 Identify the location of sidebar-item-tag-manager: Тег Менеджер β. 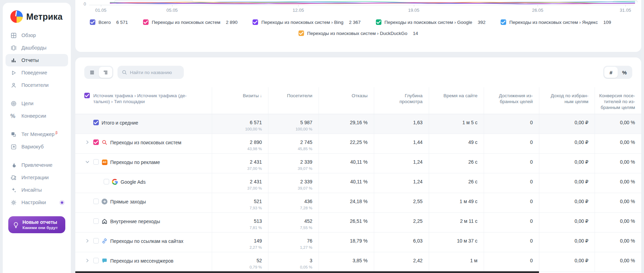
(37, 134).